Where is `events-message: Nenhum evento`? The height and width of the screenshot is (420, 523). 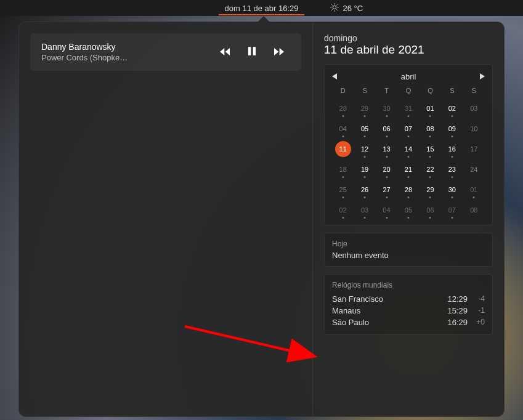 events-message: Nenhum evento is located at coordinates (408, 255).